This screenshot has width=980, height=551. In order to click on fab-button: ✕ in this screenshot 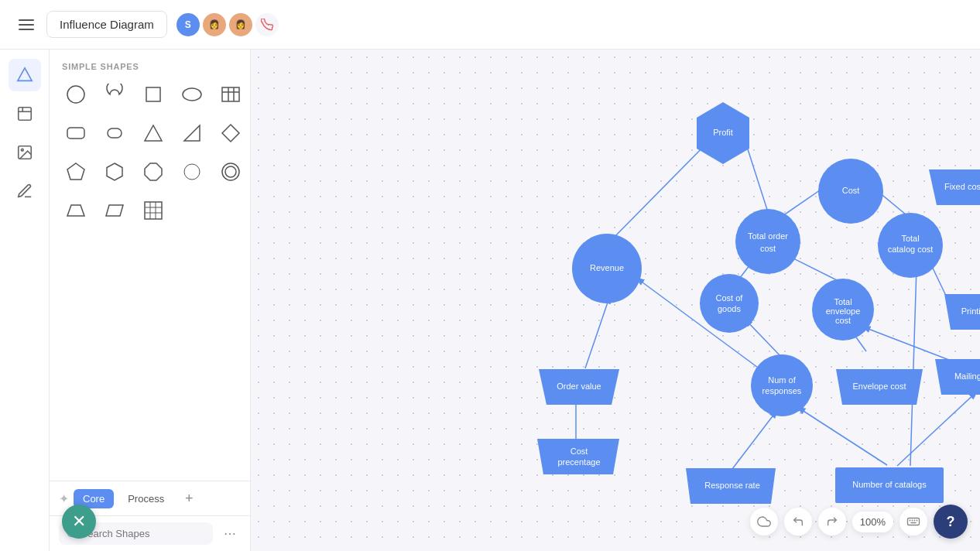, I will do `click(79, 522)`.